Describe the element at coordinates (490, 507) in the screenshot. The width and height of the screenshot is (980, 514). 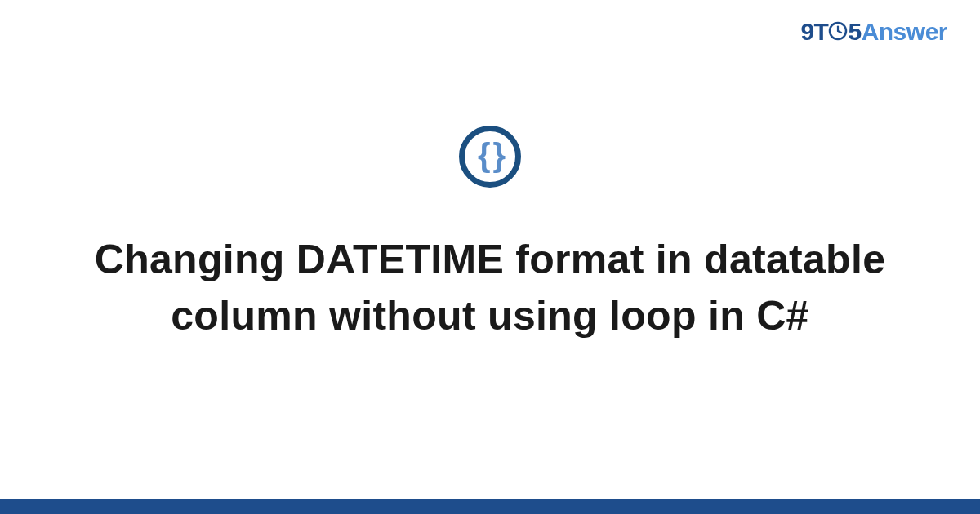
I see `footer-bar` at that location.